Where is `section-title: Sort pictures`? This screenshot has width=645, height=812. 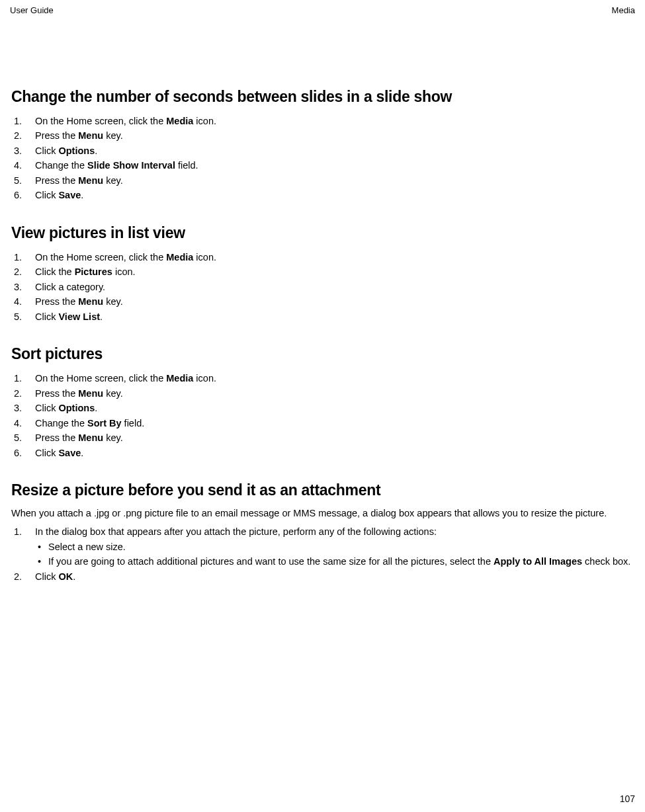 section-title: Sort pictures is located at coordinates (323, 354).